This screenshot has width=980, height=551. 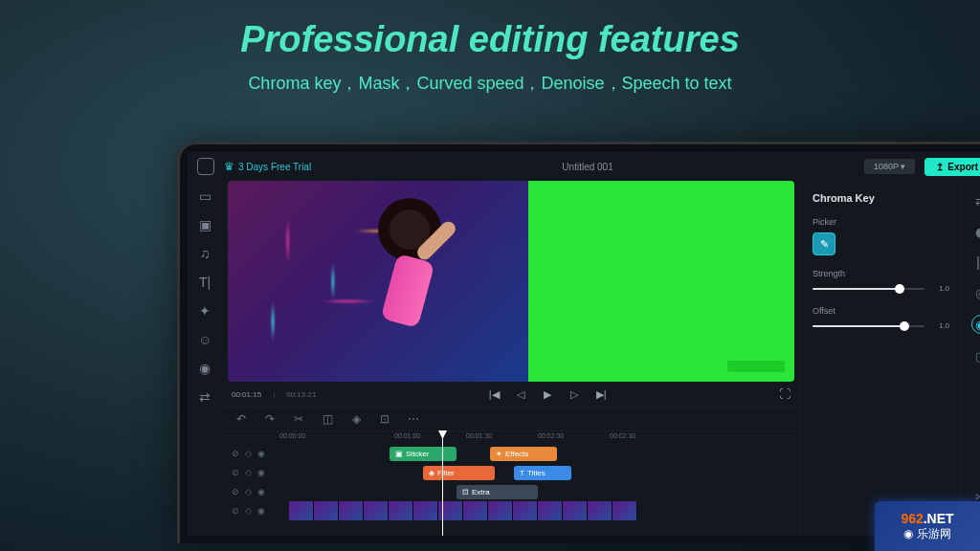 What do you see at coordinates (880, 274) in the screenshot?
I see `strength-label: Strength` at bounding box center [880, 274].